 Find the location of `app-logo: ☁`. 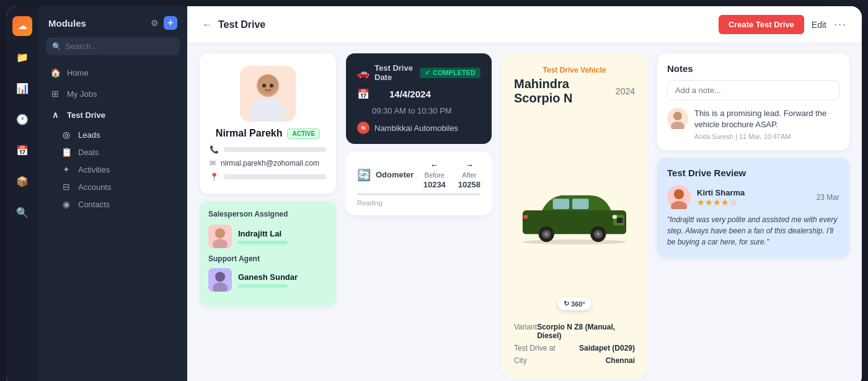

app-logo: ☁ is located at coordinates (22, 26).